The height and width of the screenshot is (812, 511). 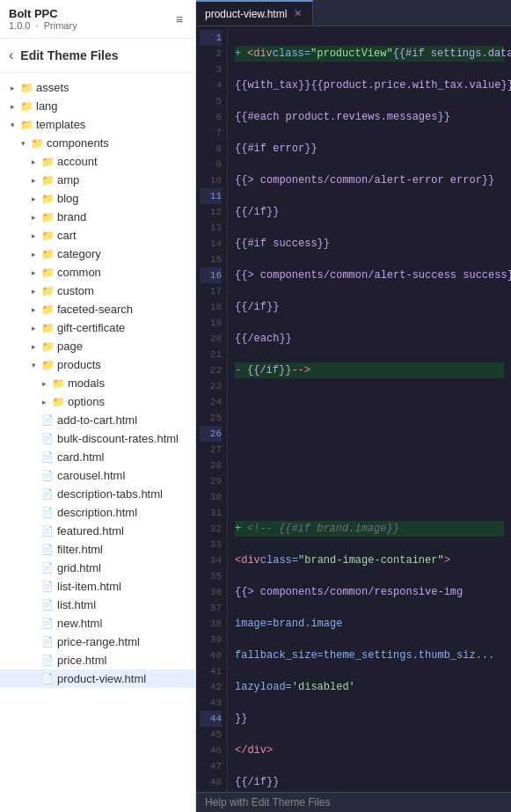 I want to click on tree-item-page: 📁 page, so click(x=98, y=347).